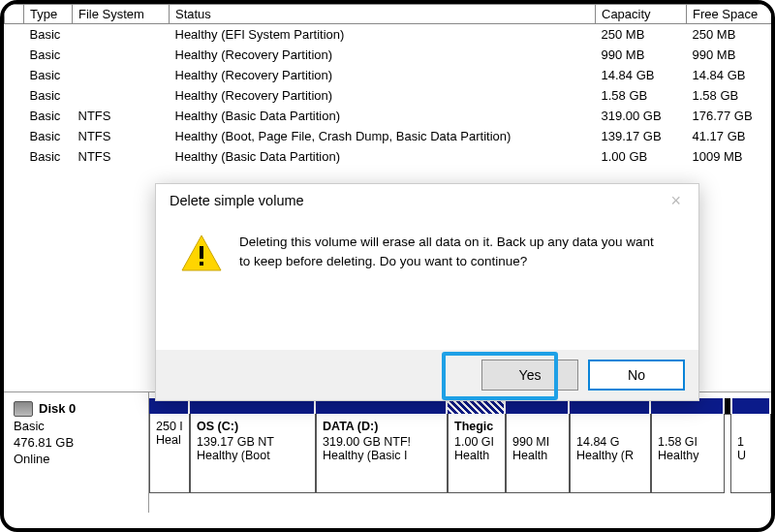  What do you see at coordinates (388, 95) in the screenshot?
I see `table-row: BasicHealthy (Recovery Partition)1.58 GB…` at bounding box center [388, 95].